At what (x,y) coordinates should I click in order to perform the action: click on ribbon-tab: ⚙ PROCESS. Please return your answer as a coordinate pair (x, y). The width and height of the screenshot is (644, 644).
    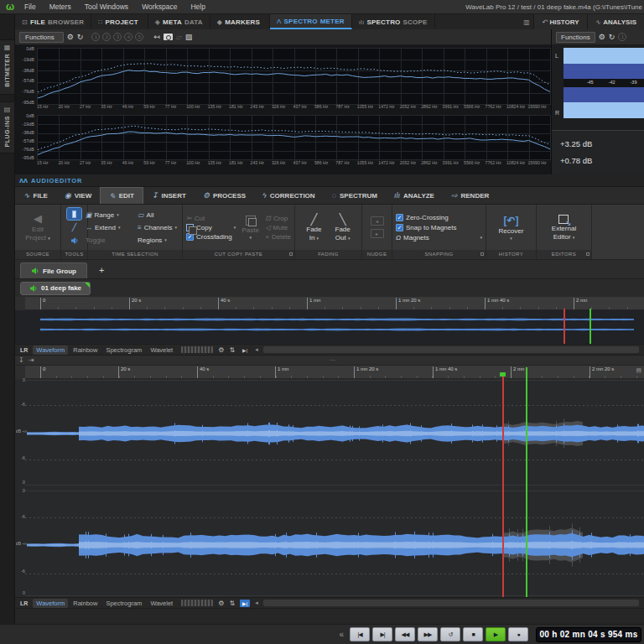
    Looking at the image, I should click on (225, 195).